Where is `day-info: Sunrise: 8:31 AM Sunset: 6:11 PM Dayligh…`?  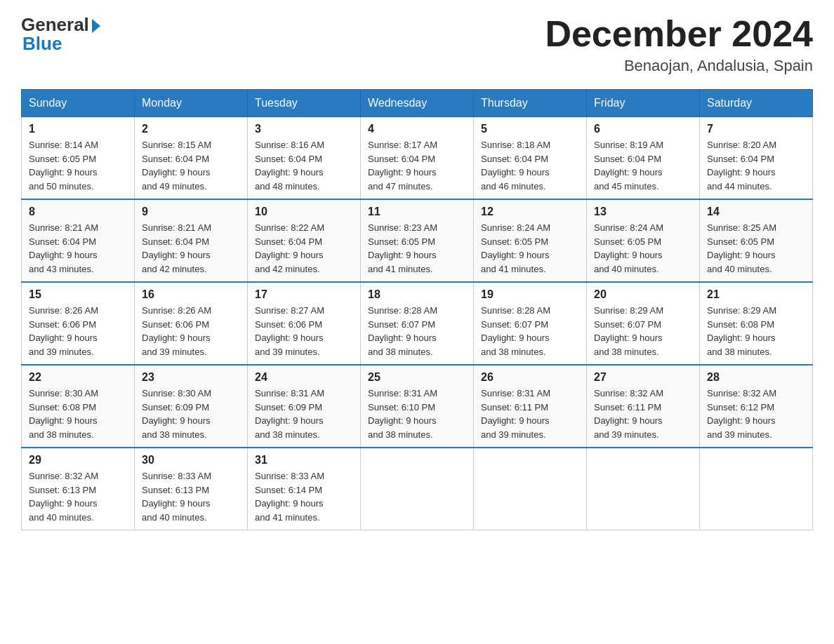 day-info: Sunrise: 8:31 AM Sunset: 6:11 PM Dayligh… is located at coordinates (530, 414).